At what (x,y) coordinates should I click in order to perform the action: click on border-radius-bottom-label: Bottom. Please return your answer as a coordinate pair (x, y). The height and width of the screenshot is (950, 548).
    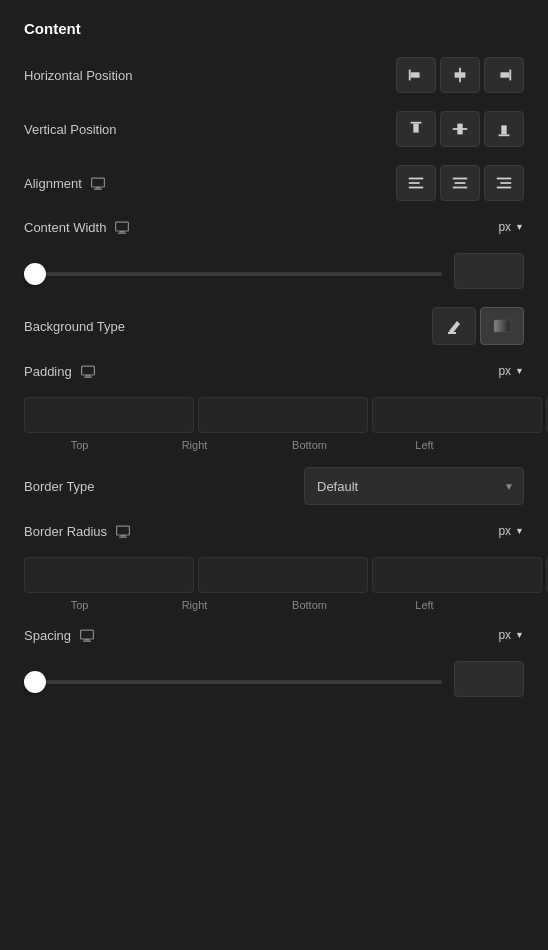
    Looking at the image, I should click on (310, 605).